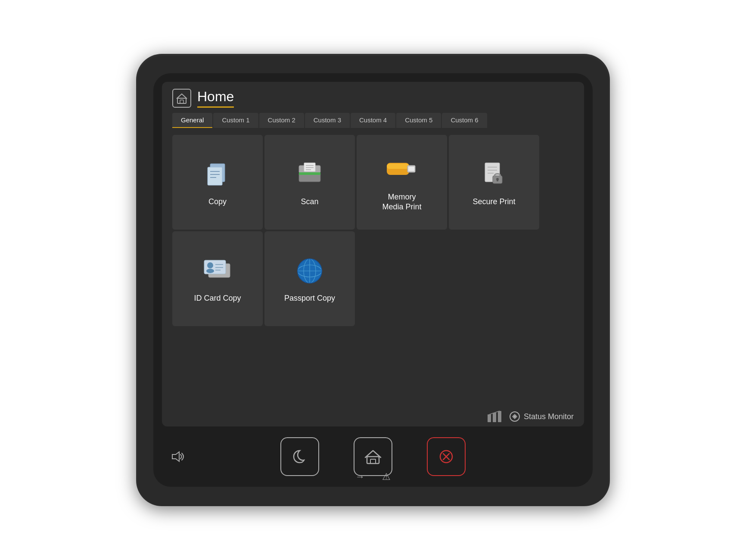  I want to click on network-icon, so click(494, 417).